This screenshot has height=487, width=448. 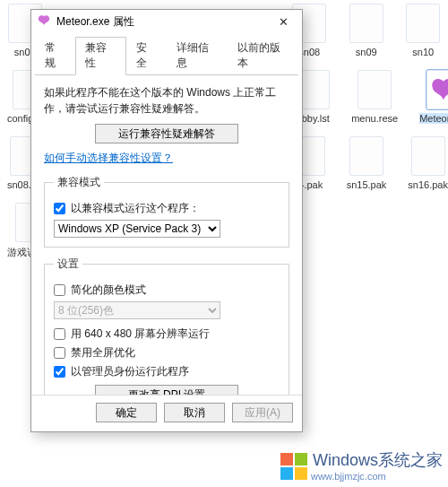 I want to click on compat-mode-legend: 兼容模式, so click(x=79, y=183).